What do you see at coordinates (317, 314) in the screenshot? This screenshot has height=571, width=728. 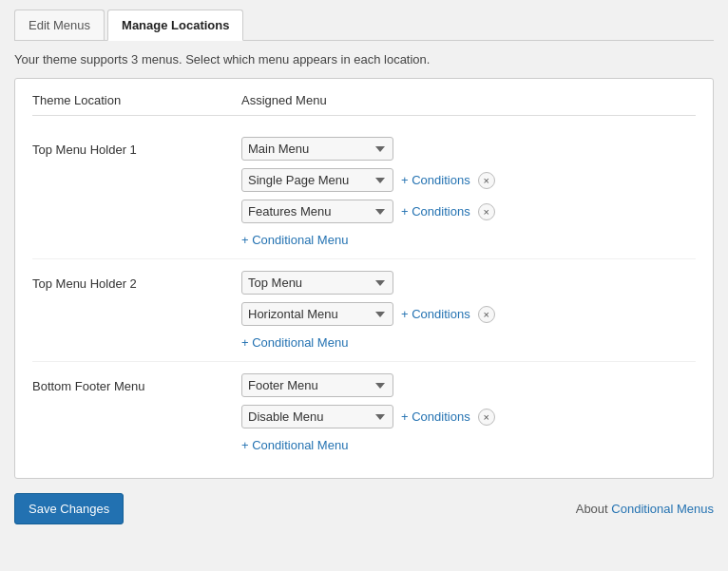 I see `menu-select-top-menu-holder-2-1: Main MenuSingle Page MenuFeatures MenuTo…` at bounding box center [317, 314].